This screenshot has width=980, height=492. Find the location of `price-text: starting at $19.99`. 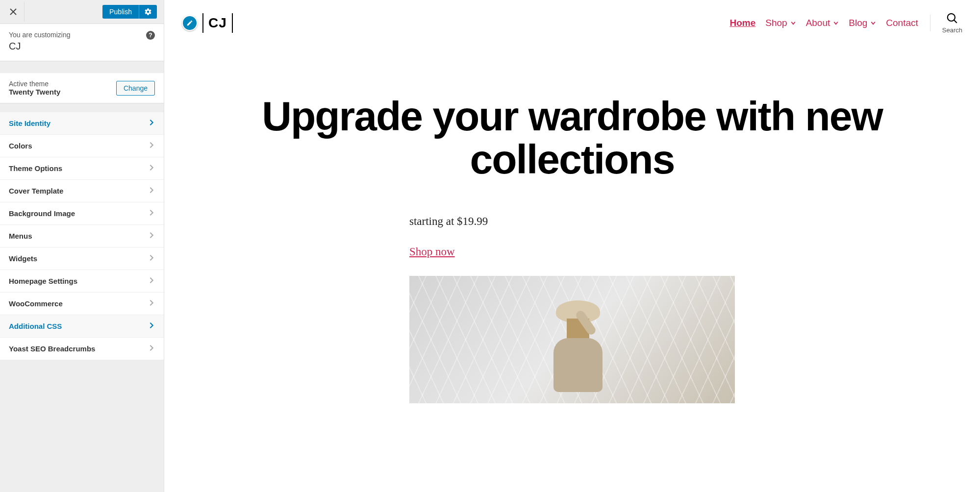

price-text: starting at $19.99 is located at coordinates (572, 221).